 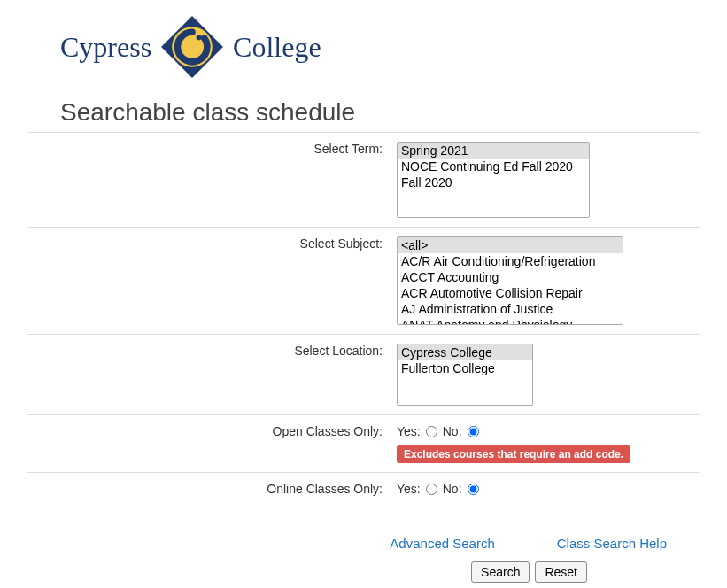 I want to click on open-yes-radio, so click(x=432, y=432).